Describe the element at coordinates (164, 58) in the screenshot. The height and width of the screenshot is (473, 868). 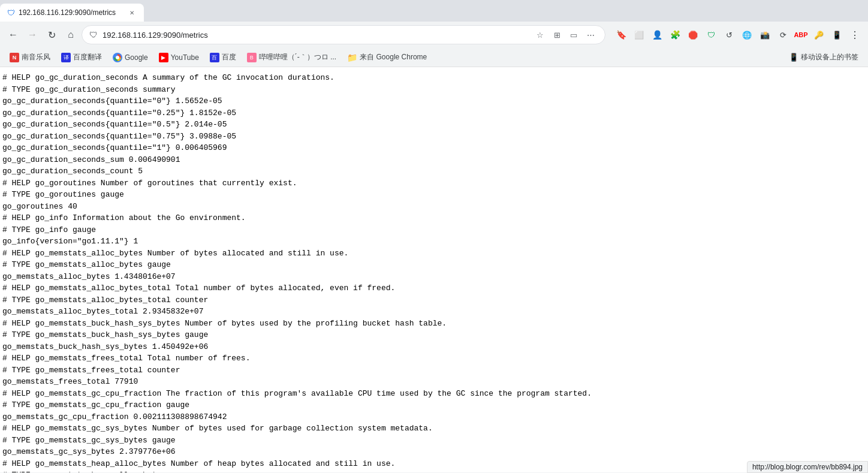
I see `bookmark-youtube-favicon: ▶` at that location.